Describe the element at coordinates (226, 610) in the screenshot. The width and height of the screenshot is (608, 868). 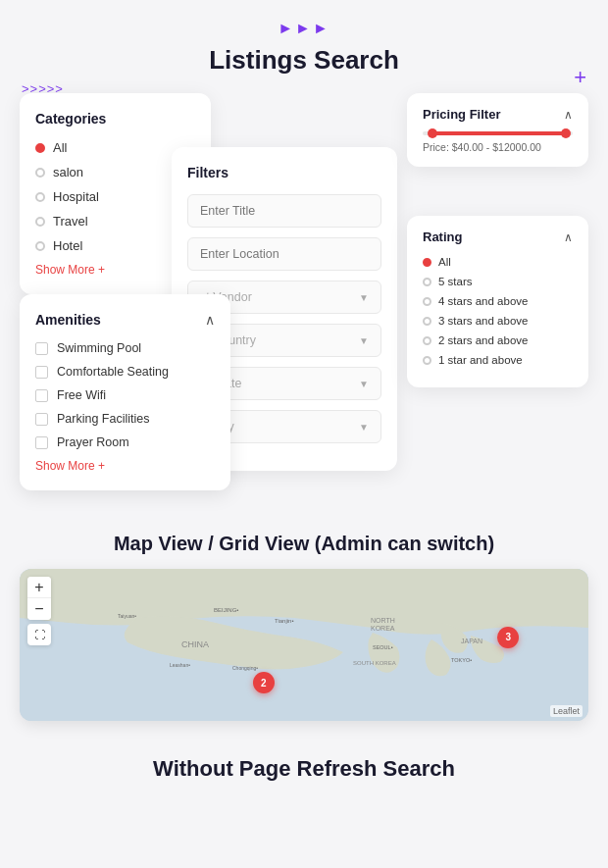
I see `svg-text: BEIJING•` at that location.